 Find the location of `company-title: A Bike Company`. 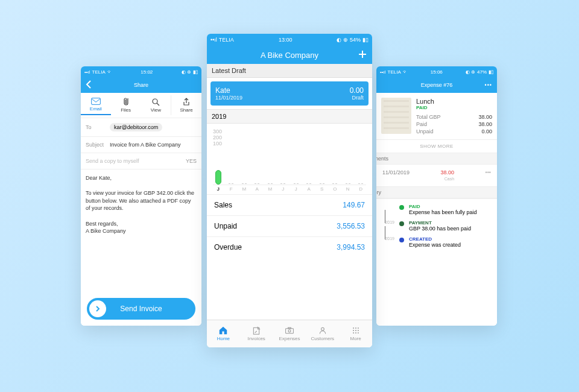

company-title: A Bike Company is located at coordinates (290, 55).